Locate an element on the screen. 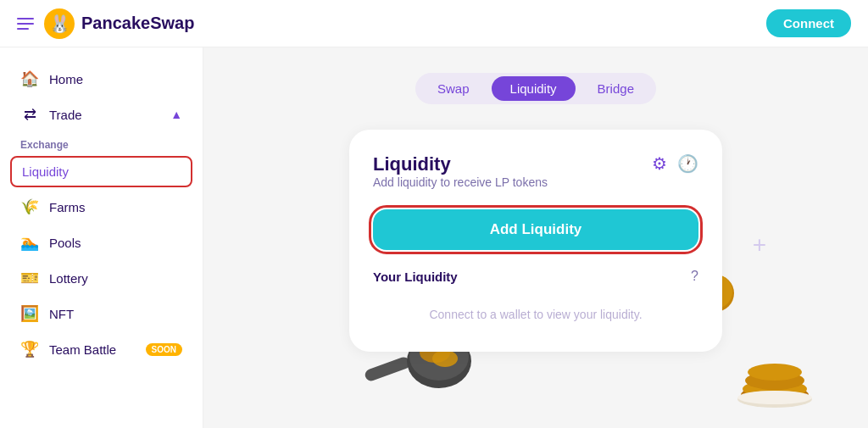 The image size is (868, 428). logo-text: PancakeSwap is located at coordinates (137, 24).